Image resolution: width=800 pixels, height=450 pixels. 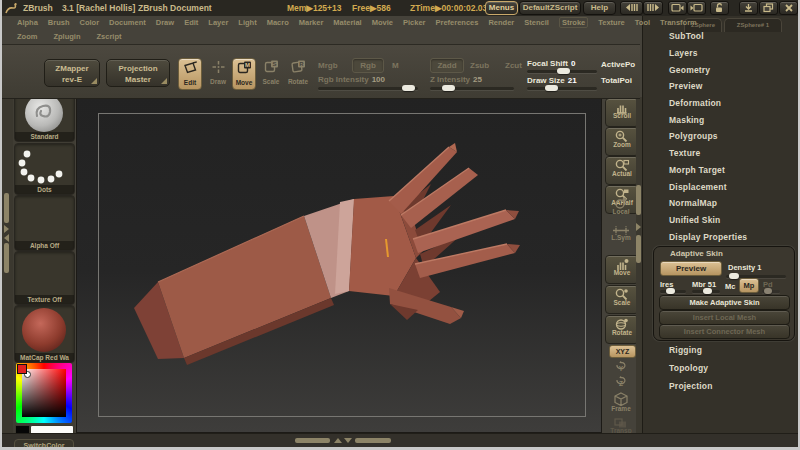 What do you see at coordinates (338, 440) in the screenshot?
I see `scroll-up-icon` at bounding box center [338, 440].